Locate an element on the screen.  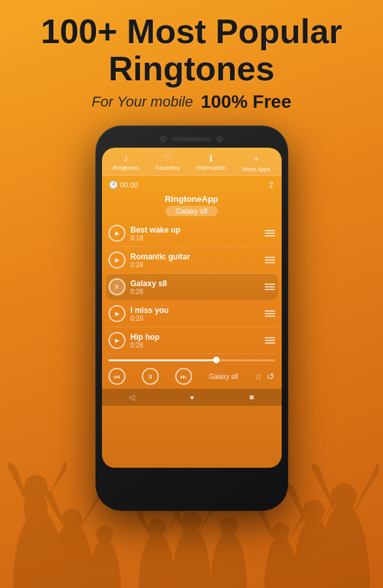
now-playing-label: Galaxy s8 is located at coordinates (224, 376).